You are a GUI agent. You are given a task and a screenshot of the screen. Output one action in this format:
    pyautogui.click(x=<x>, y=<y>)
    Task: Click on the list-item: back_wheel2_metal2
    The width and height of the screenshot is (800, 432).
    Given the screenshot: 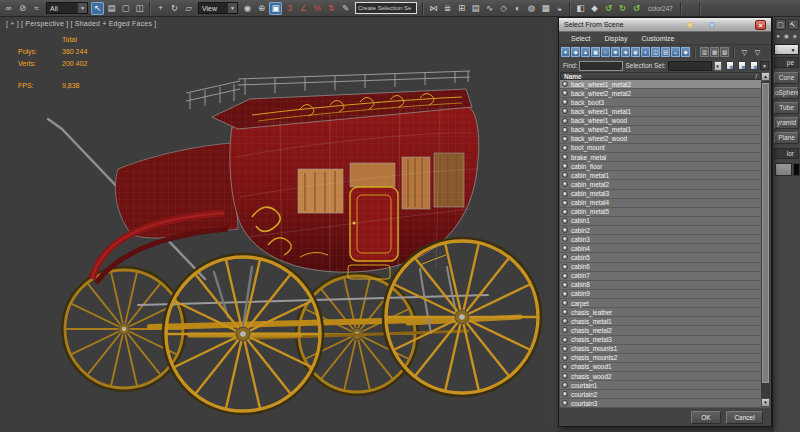 What is the action you would take?
    pyautogui.click(x=660, y=94)
    